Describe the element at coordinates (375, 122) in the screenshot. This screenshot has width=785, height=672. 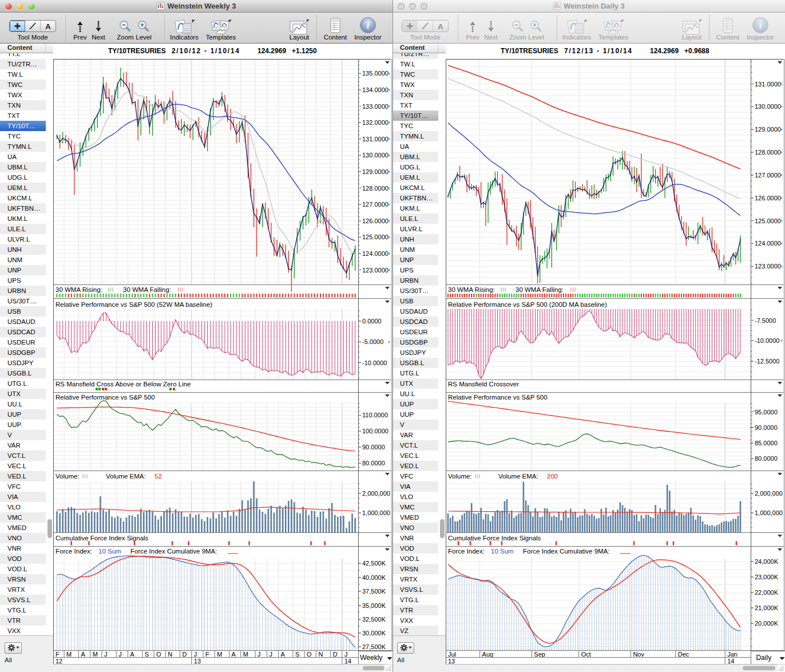
I see `svg-text: 132.0000` at that location.